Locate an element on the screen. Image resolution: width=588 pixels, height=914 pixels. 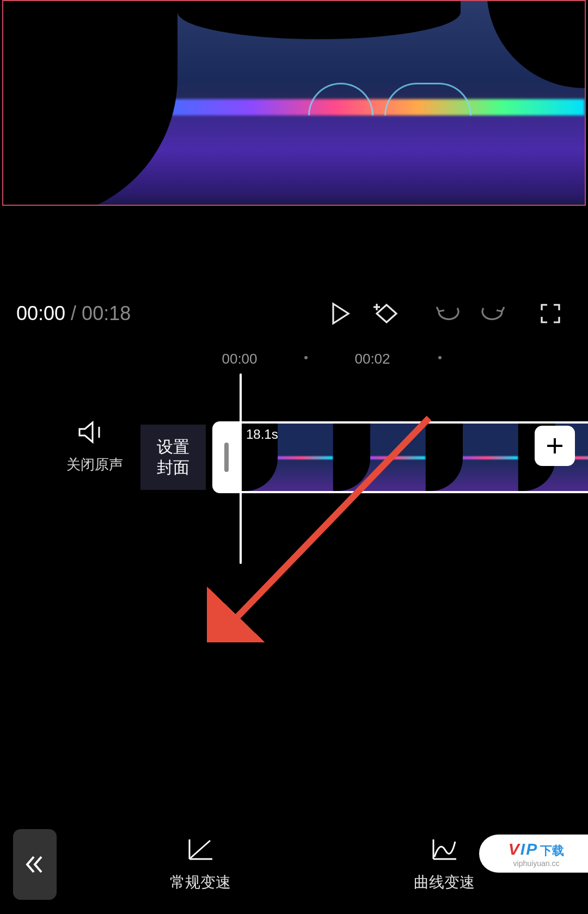
normal-speed-label: 常规变速 is located at coordinates (200, 882).